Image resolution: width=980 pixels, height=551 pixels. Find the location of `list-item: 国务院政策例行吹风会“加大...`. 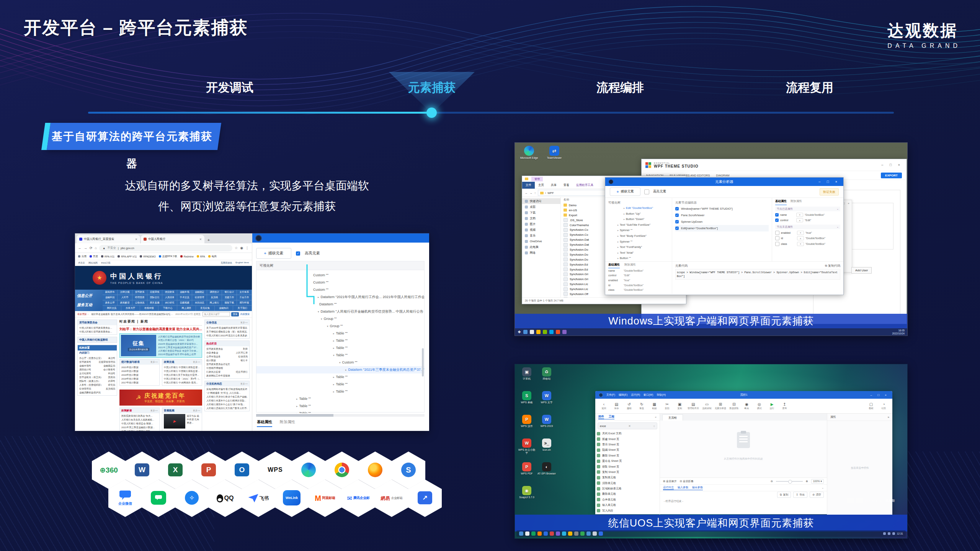

list-item: 国务院政策例行吹风会“加大... is located at coordinates (139, 416).